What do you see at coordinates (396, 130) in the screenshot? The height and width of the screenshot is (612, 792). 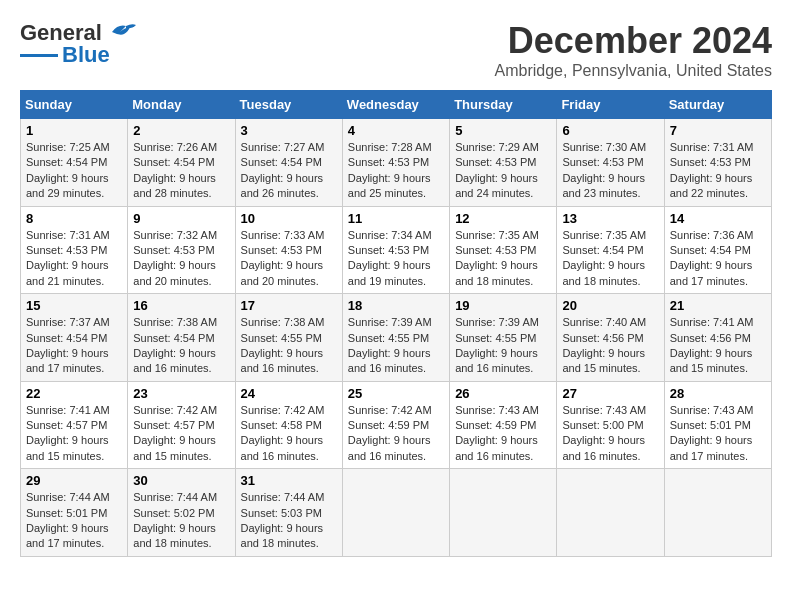 I see `day-number: 4` at bounding box center [396, 130].